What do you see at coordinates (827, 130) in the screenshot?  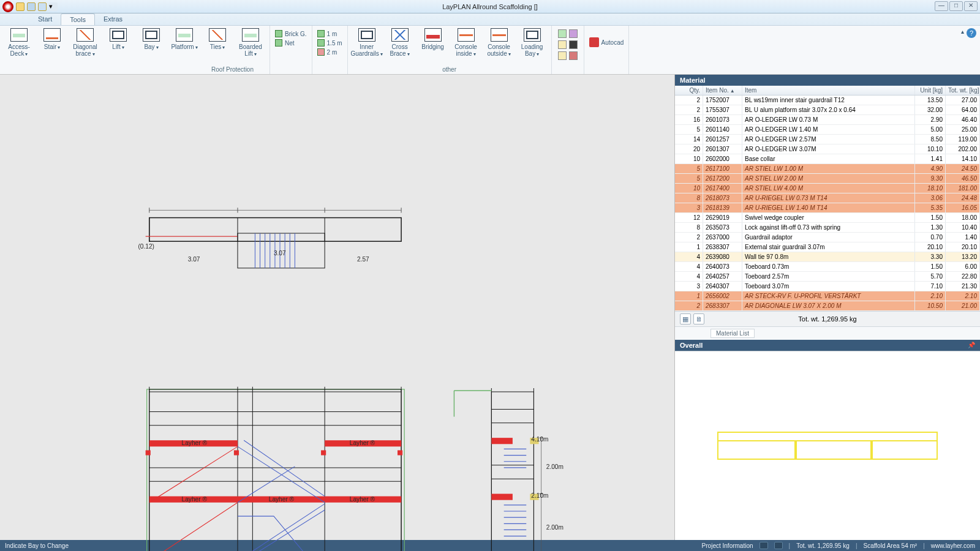 I see `table-row: 52601140AR O-LEDGER LW 1.40 M5.0025.00` at bounding box center [827, 130].